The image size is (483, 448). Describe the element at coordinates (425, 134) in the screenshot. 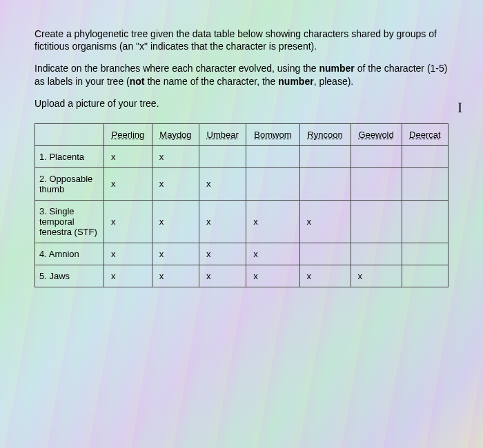

I see `header-deercat: Deercat` at that location.